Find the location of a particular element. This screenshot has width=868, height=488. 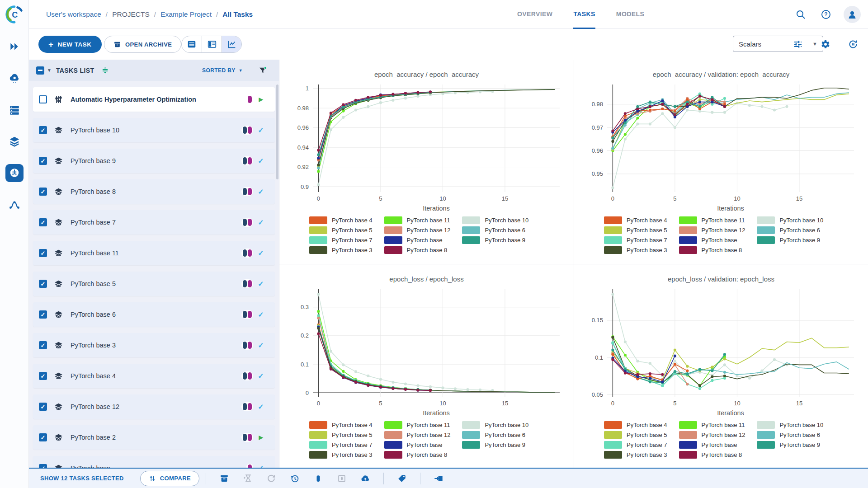

breadcrumb-item: All Tasks is located at coordinates (238, 14).